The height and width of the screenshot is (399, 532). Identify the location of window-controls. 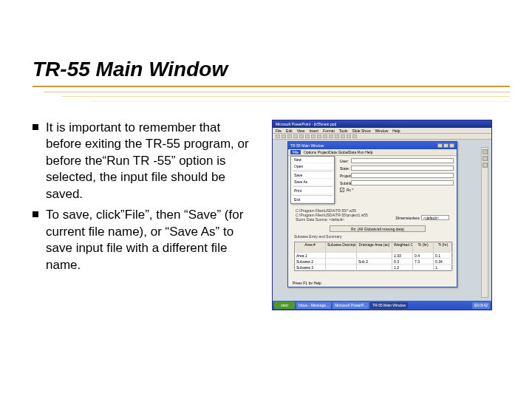
(446, 146).